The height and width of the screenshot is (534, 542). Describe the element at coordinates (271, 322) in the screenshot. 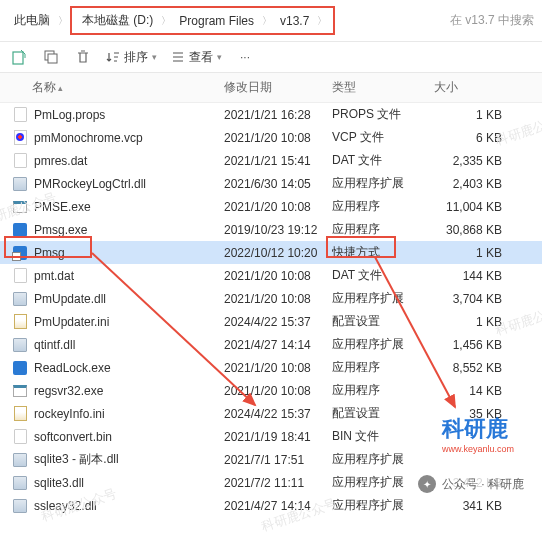

I see `file-row: PmUpdater.ini2024/4/22 15:37配置设置1 KB` at that location.